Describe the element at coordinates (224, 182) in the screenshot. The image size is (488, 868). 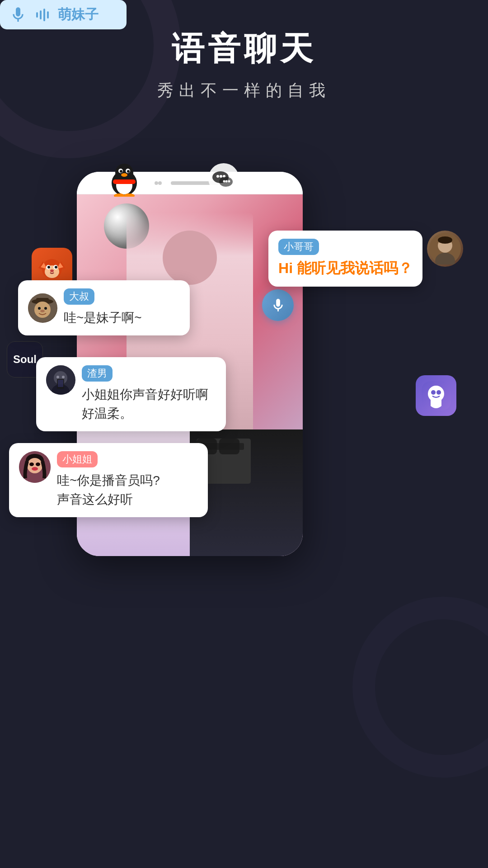
I see `wechat-icon` at that location.